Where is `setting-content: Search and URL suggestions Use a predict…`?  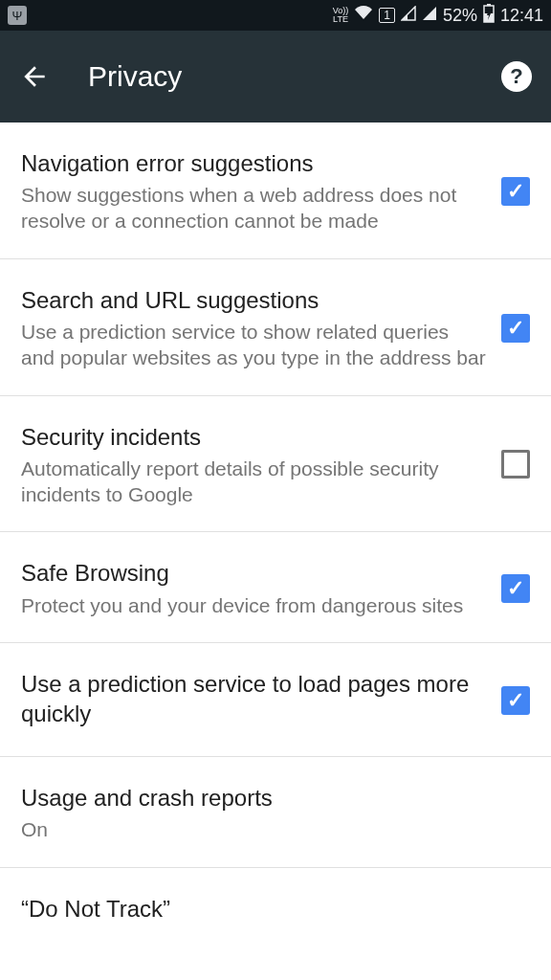
setting-content: Search and URL suggestions Use a predict… is located at coordinates (261, 328).